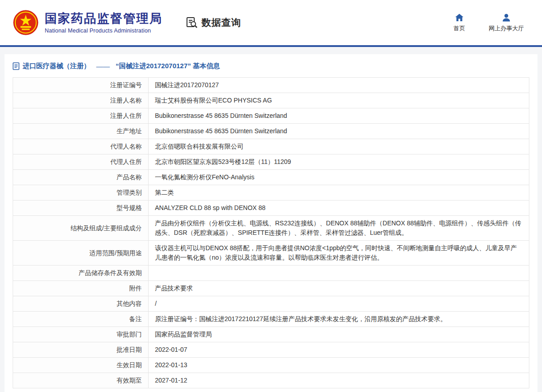 The image size is (542, 392). Describe the element at coordinates (88, 23) in the screenshot. I see `brand-logo-link: 国家药品监督管理局 National Medical Products Admi…` at that location.